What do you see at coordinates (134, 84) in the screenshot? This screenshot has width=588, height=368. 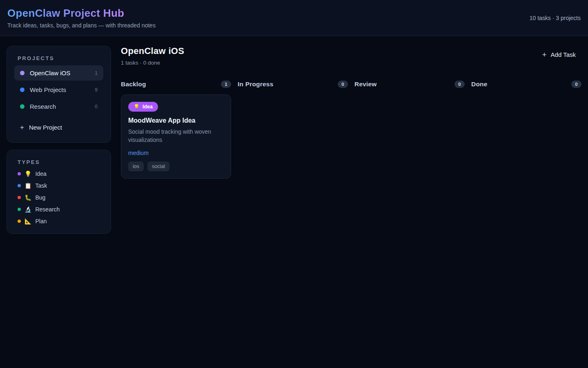 I see `column-name: Backlog` at bounding box center [134, 84].